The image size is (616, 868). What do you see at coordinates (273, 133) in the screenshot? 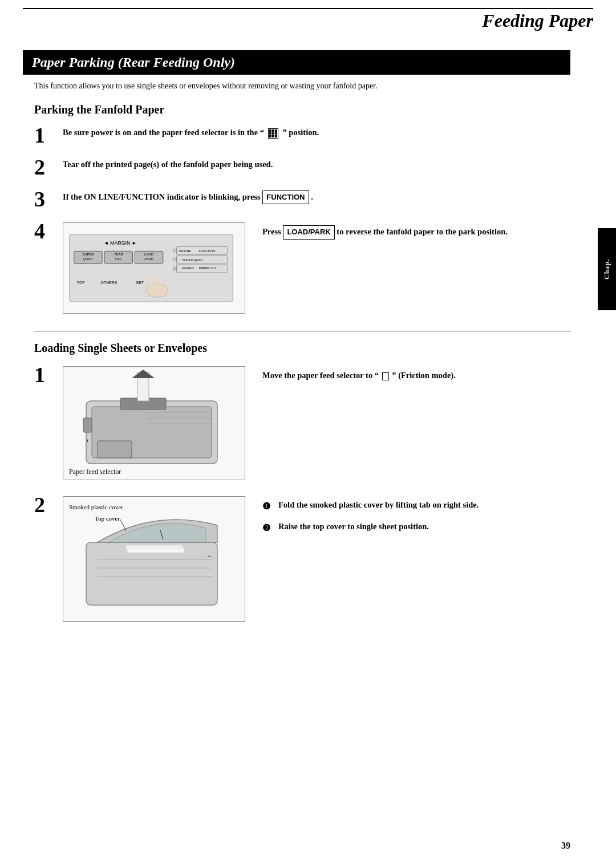
I see `grid-icon` at bounding box center [273, 133].